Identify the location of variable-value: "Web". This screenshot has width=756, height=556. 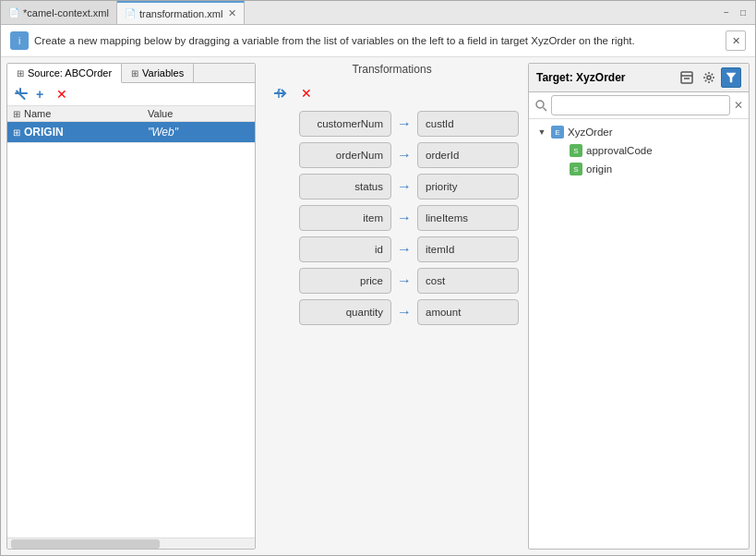
(198, 132).